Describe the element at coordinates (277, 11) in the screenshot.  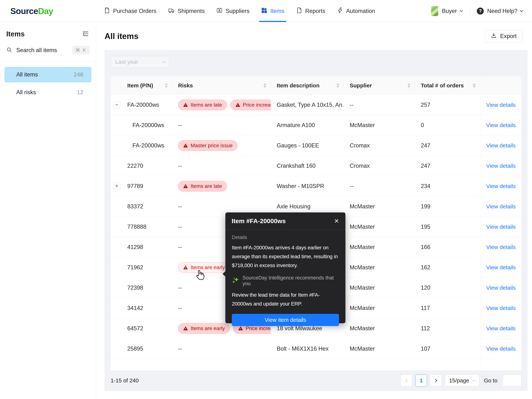
I see `nav-label: Items` at that location.